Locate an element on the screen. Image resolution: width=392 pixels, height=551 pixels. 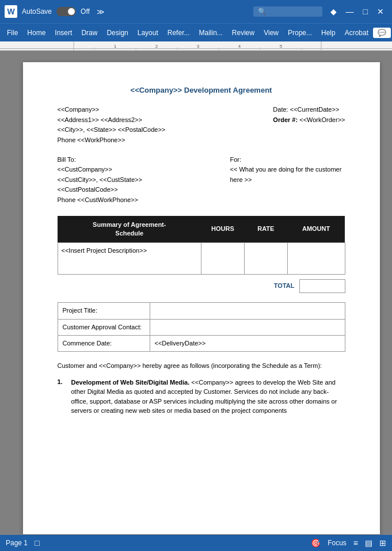
company-address: <<Company>> <<Address1>> <<Address2>> <<… is located at coordinates (112, 125).